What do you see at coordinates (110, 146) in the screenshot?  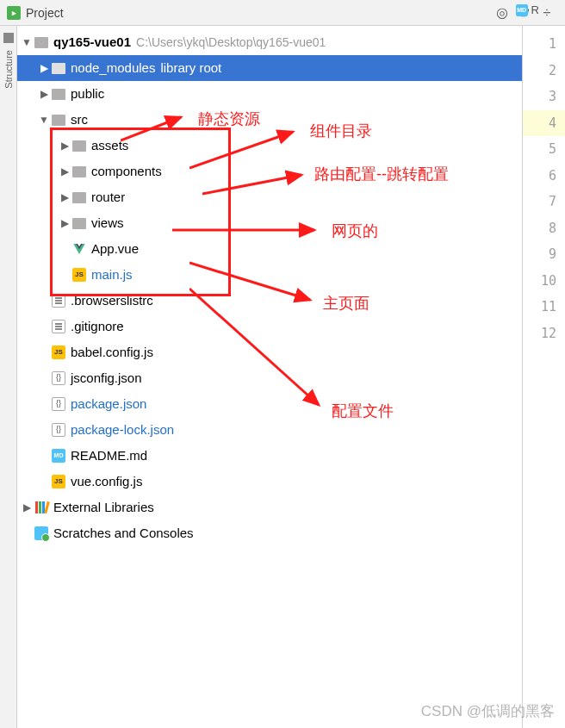 I see `tree-label: assets` at bounding box center [110, 146].